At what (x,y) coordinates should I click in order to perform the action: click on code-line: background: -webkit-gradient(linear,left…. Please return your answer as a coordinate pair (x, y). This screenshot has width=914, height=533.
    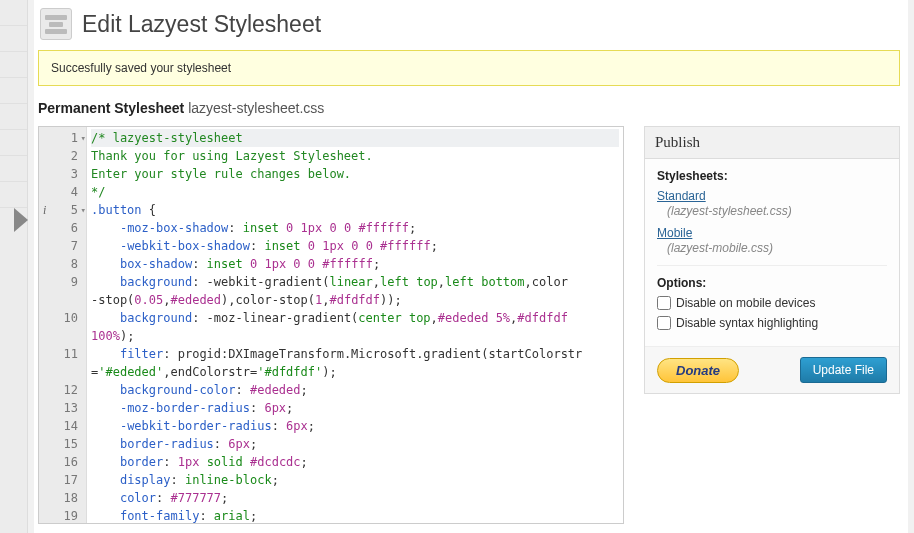
    Looking at the image, I should click on (355, 282).